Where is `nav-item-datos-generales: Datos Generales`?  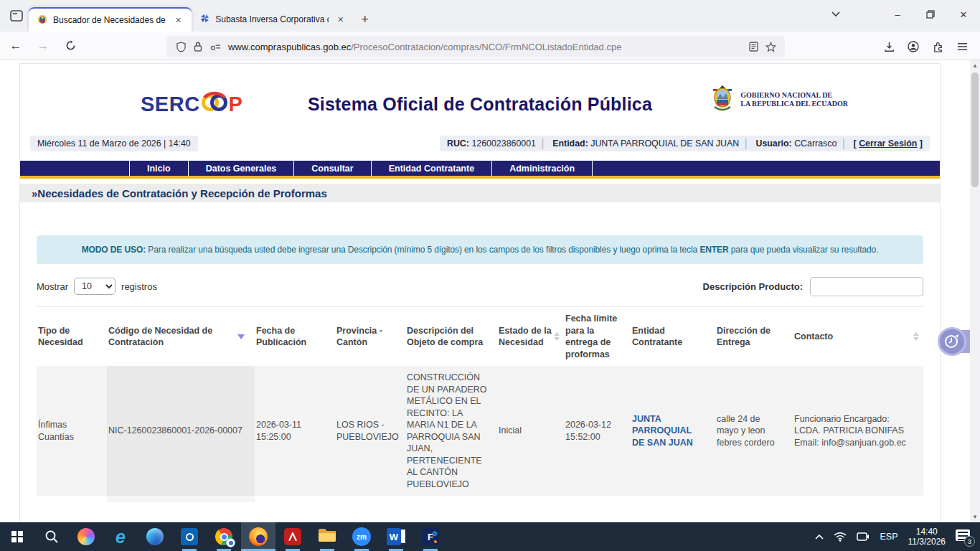
nav-item-datos-generales: Datos Generales is located at coordinates (242, 168).